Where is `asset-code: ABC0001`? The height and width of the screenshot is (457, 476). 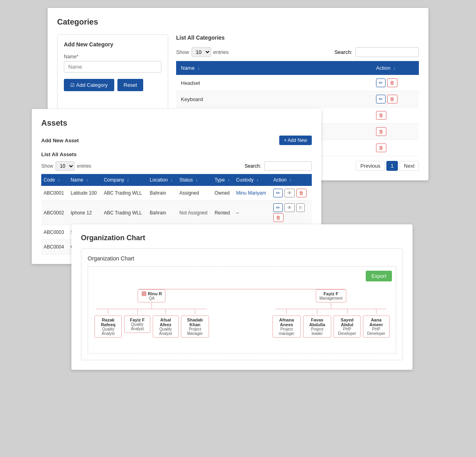
asset-code: ABC0001 is located at coordinates (55, 193).